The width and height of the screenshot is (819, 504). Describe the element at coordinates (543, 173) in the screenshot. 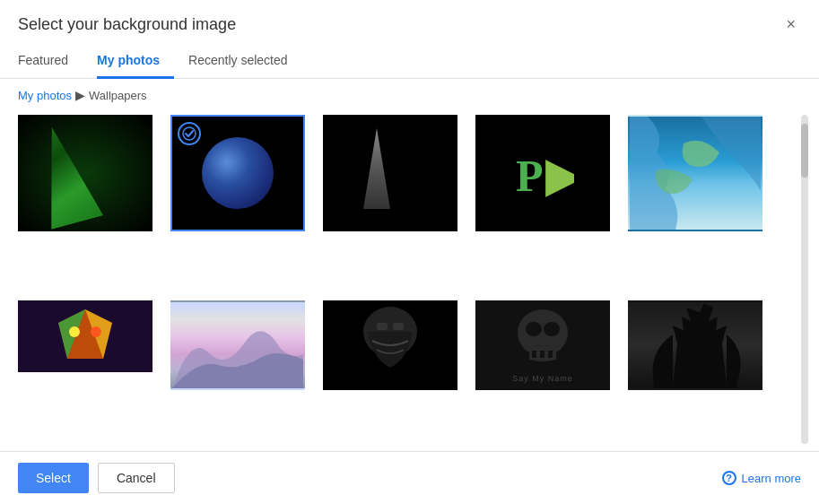

I see `logo-graphic: P ▶` at that location.